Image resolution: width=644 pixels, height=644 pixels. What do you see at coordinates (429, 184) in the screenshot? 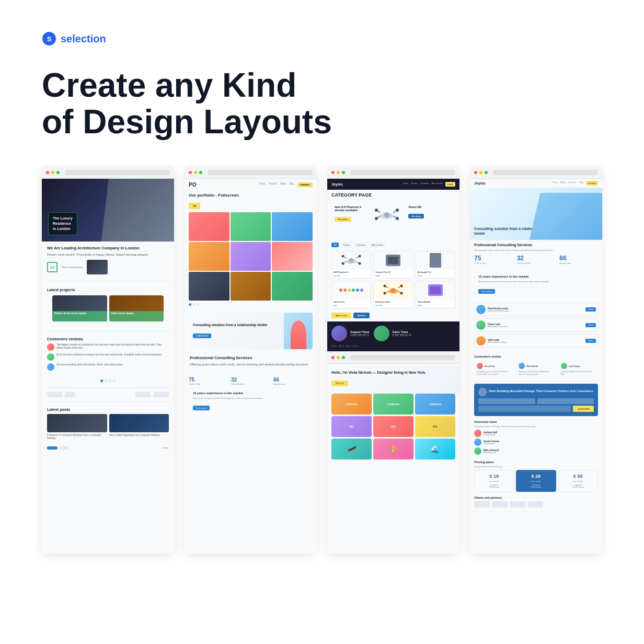
I see `ecom-nav: Home Drones Cameras Accessories Login` at bounding box center [429, 184].